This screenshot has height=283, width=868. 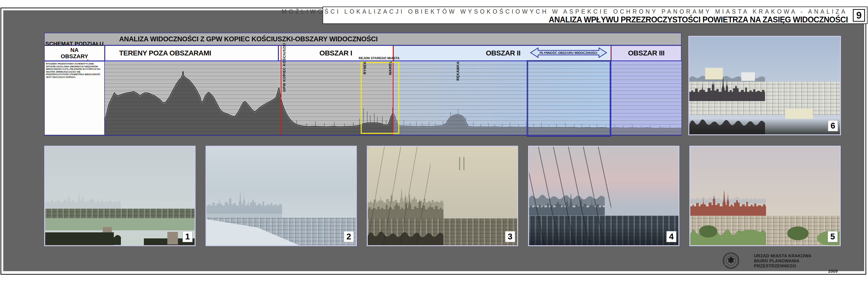 I want to click on visibility-flow-arrow: PŁYNNOŚĆ OBSZARU WIDOCZNOŚCI, so click(x=569, y=52).